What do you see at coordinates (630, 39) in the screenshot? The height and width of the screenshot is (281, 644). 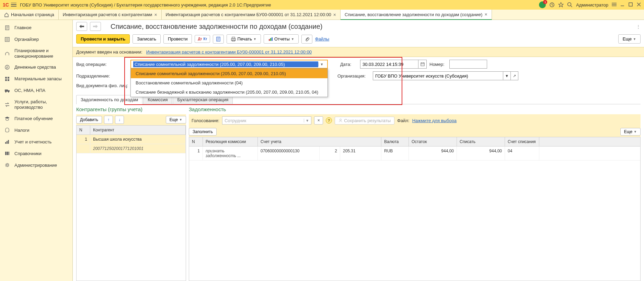 I see `more-button: Еще ▼` at bounding box center [630, 39].